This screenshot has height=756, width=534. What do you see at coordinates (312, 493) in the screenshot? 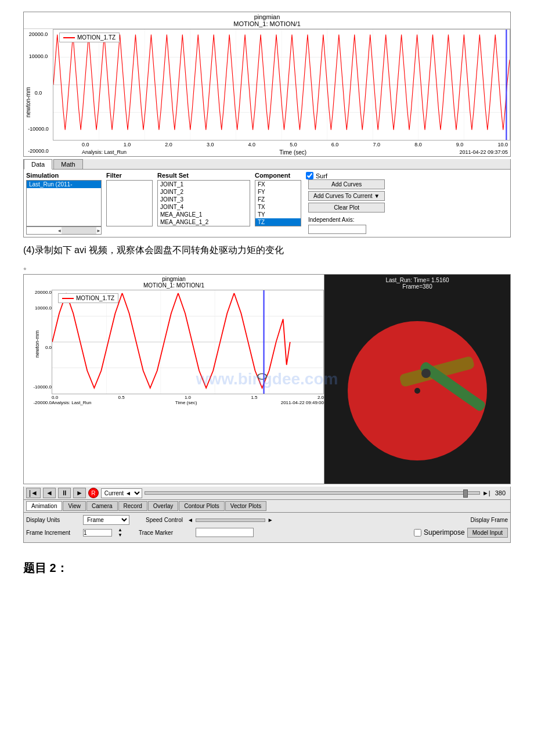
I see `playback-slider` at bounding box center [312, 493].